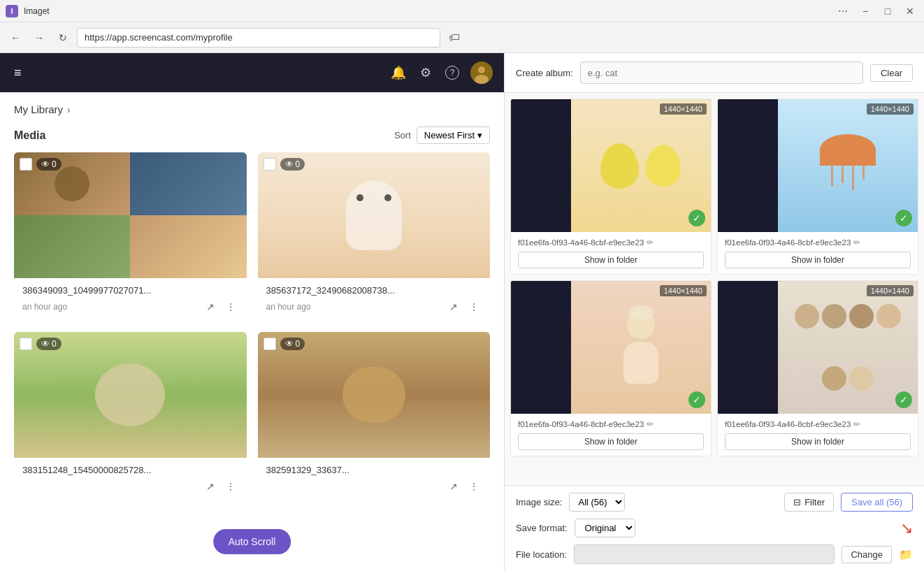 The image size is (924, 571). I want to click on close-button: ✕, so click(910, 11).